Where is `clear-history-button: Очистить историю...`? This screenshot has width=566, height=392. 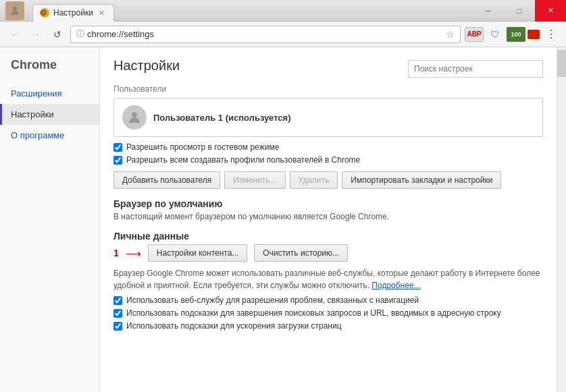 clear-history-button: Очистить историю... is located at coordinates (301, 253).